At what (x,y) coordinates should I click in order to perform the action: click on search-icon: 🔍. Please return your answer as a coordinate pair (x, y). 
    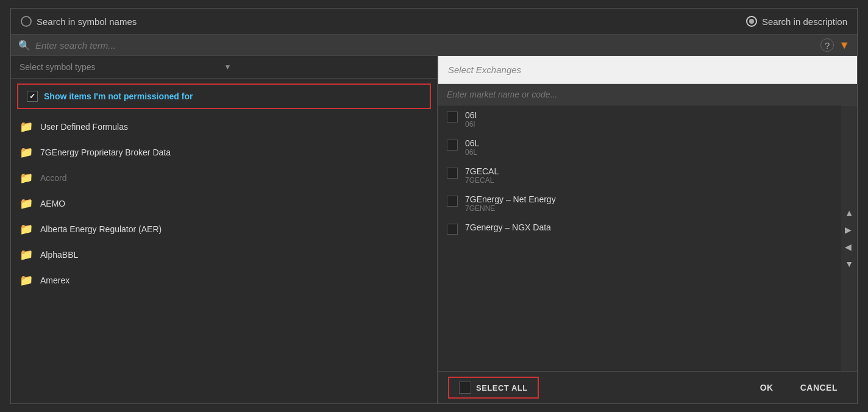
    Looking at the image, I should click on (24, 45).